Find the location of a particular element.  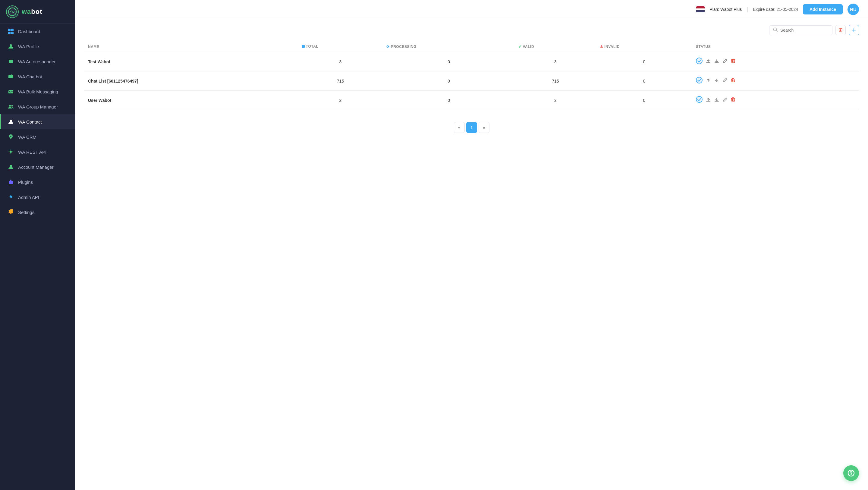

th-valid: ✔ VALID is located at coordinates (555, 47).